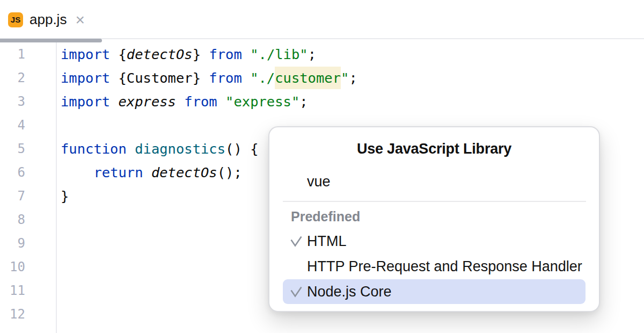  What do you see at coordinates (93, 149) in the screenshot?
I see `code-token: function` at bounding box center [93, 149].